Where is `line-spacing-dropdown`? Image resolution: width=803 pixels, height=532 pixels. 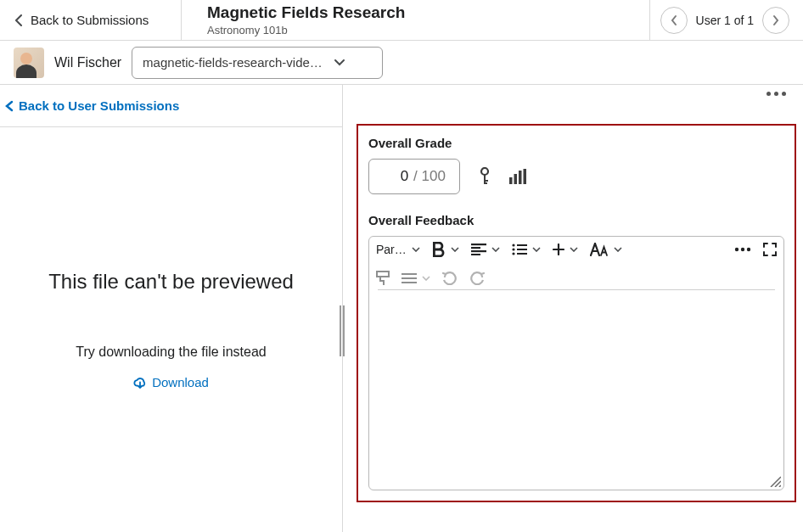 line-spacing-dropdown is located at coordinates (416, 278).